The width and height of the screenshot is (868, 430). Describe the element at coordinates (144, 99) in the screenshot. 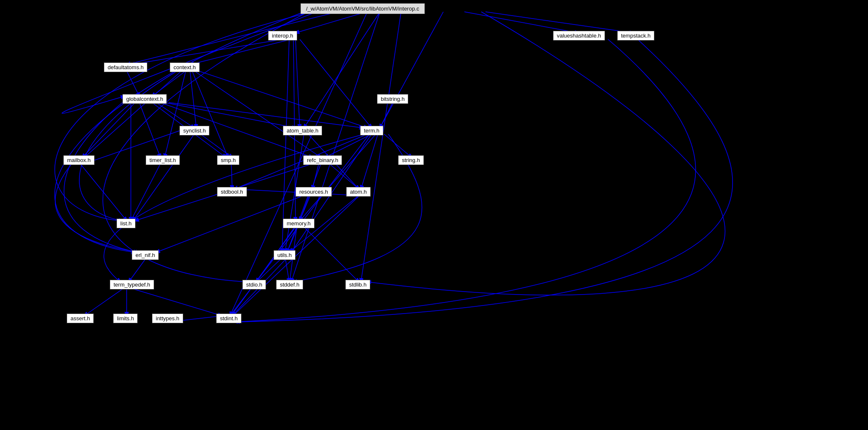

I see `node-globalcontext-h: globalcontext.h` at that location.